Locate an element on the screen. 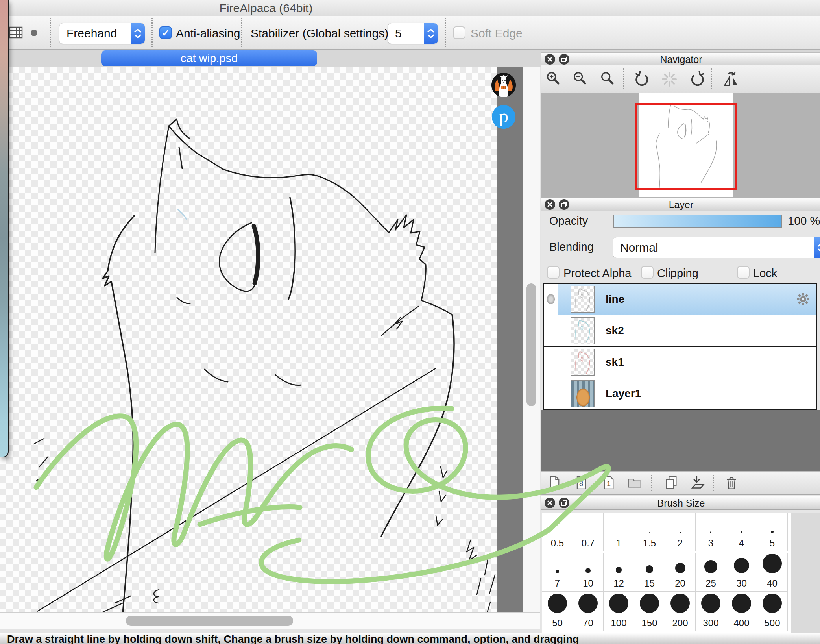 The width and height of the screenshot is (820, 644). brush-size-cell: 20 is located at coordinates (680, 572).